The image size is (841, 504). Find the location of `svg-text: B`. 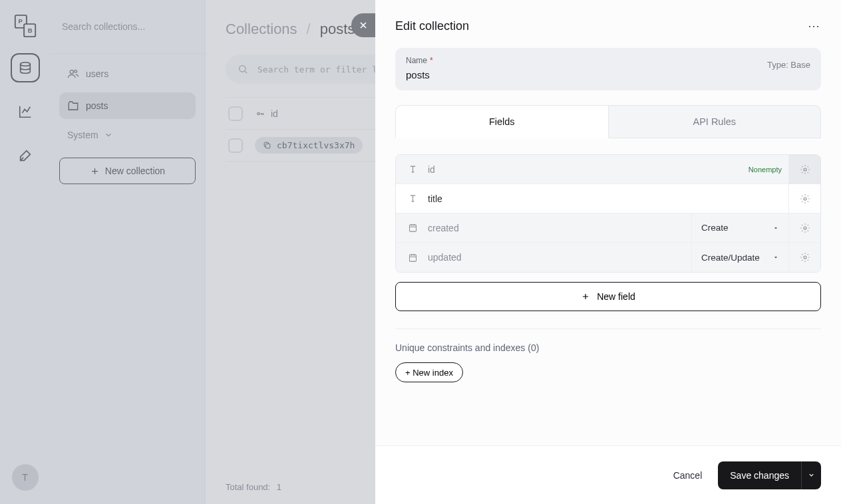

svg-text: B is located at coordinates (29, 31).